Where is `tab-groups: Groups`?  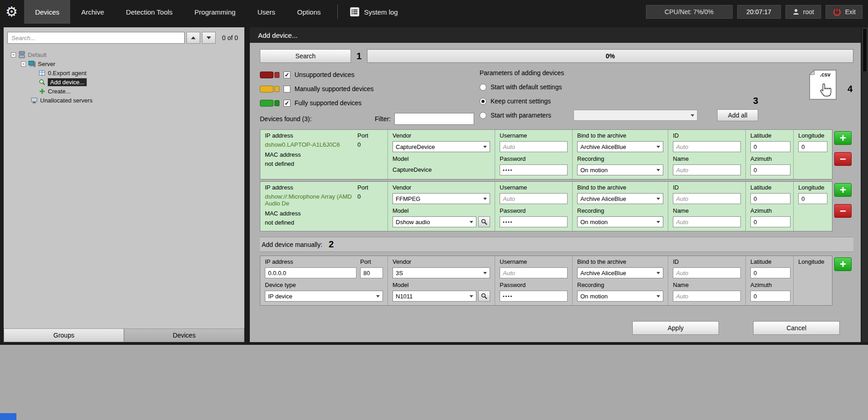 tab-groups: Groups is located at coordinates (64, 335).